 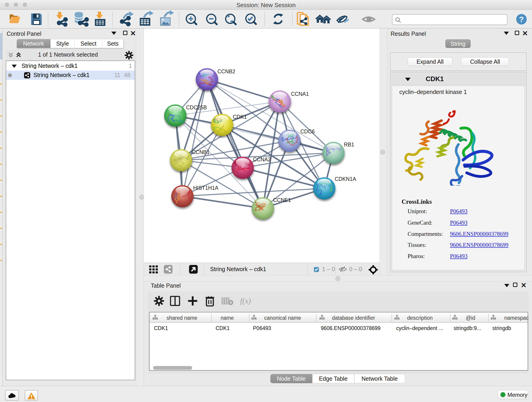 What do you see at coordinates (282, 200) in the screenshot?
I see `svg-text: CCNE1` at bounding box center [282, 200].